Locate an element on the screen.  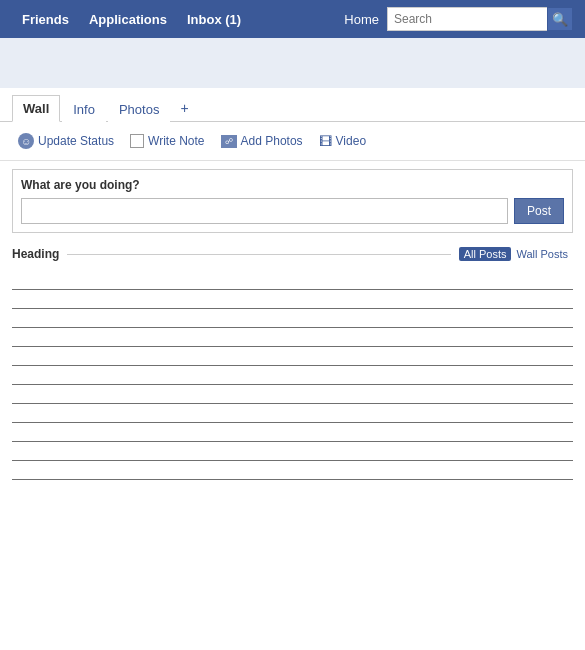
tab-add: + is located at coordinates (184, 108).